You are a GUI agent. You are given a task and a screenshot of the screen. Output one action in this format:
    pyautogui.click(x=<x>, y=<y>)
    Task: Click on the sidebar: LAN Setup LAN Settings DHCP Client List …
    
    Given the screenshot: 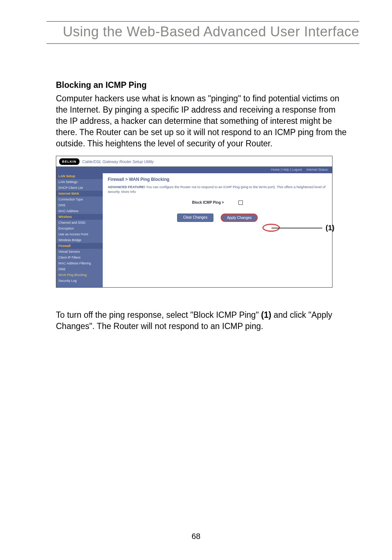 What is the action you would take?
    pyautogui.click(x=79, y=230)
    